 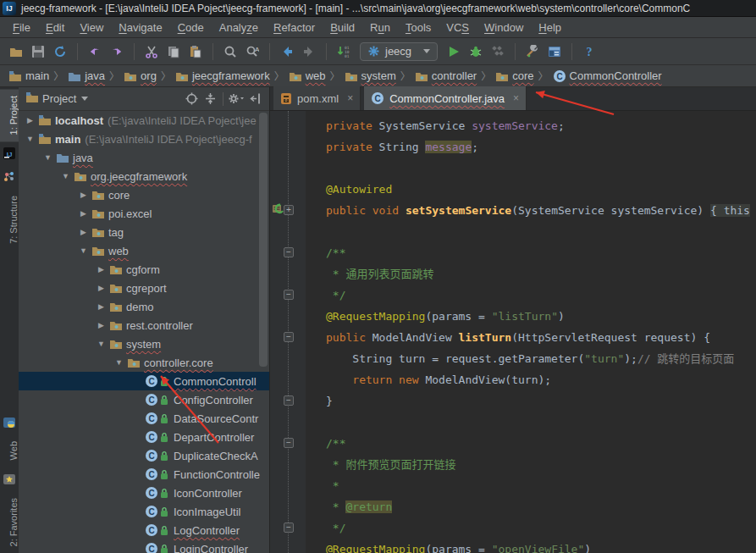 What do you see at coordinates (144, 325) in the screenshot?
I see `tree-row-rest-controller: ▶rest.controller` at bounding box center [144, 325].